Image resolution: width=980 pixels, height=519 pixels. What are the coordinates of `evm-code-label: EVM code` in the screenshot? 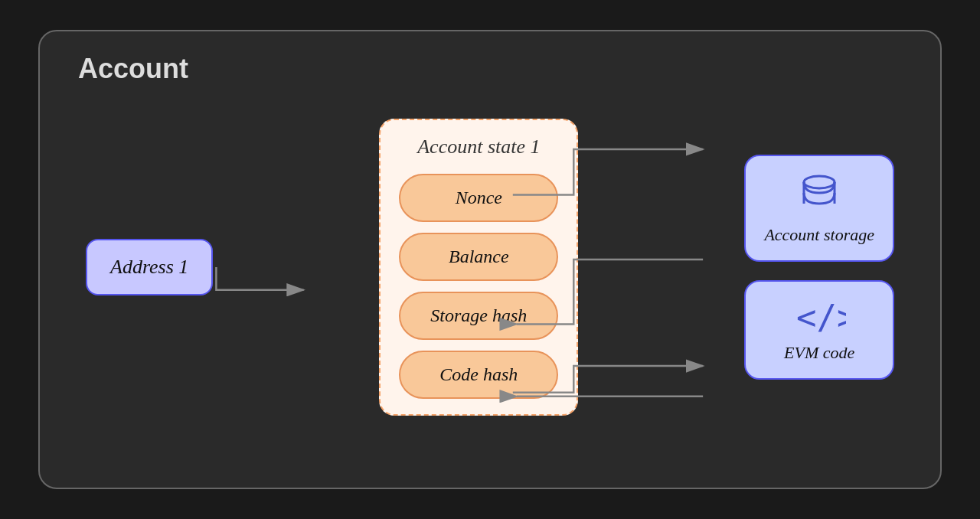 It's located at (819, 353).